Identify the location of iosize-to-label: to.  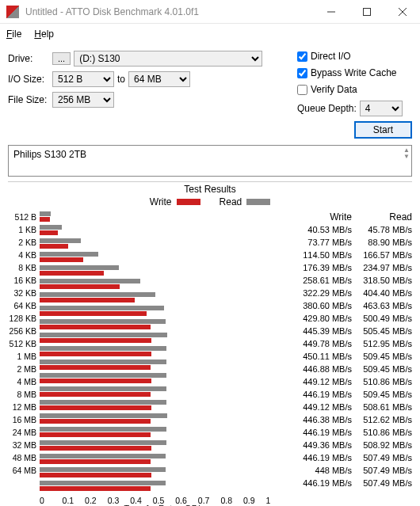
(121, 79).